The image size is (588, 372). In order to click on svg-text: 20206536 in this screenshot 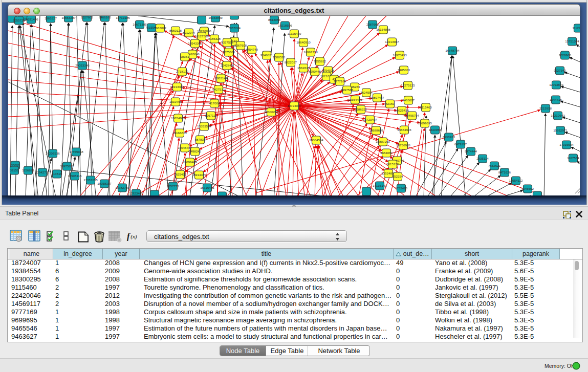, I will do `click(53, 154)`.